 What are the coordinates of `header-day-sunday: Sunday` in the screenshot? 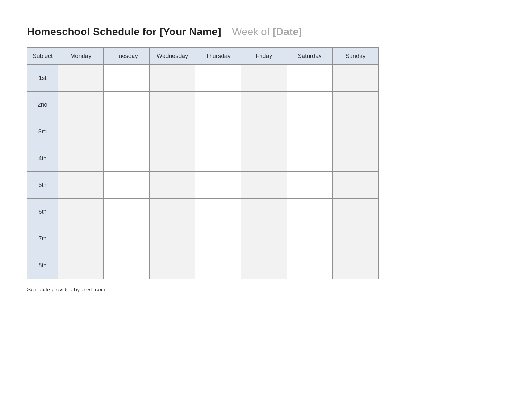 It's located at (356, 56).